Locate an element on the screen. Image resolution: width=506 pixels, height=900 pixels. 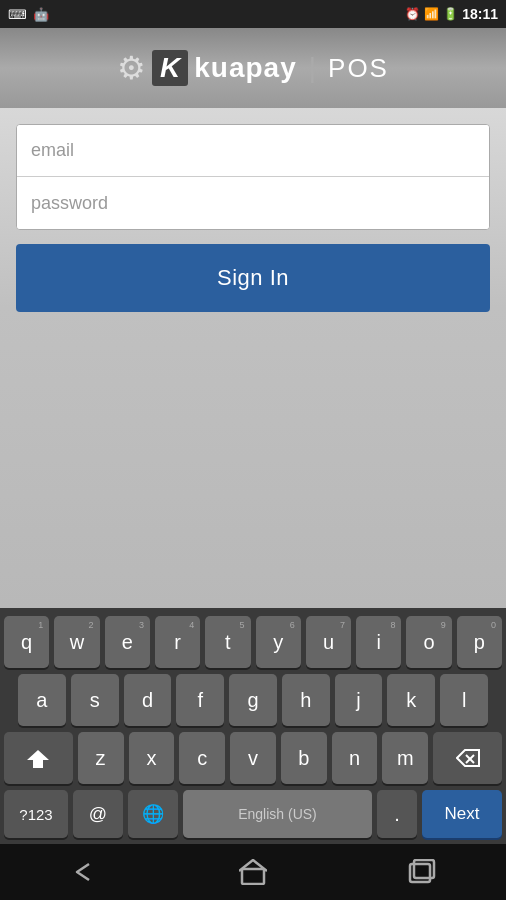
key-n: n is located at coordinates (355, 758).